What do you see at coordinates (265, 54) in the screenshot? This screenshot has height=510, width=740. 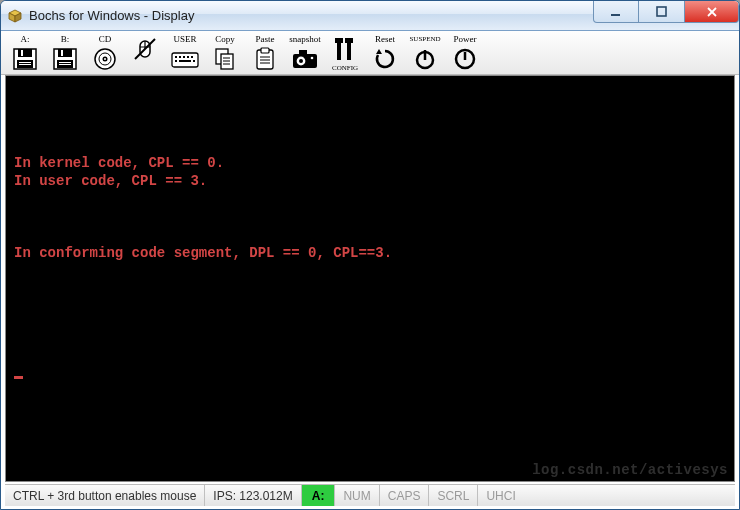 I see `paste-button: Paste` at bounding box center [265, 54].